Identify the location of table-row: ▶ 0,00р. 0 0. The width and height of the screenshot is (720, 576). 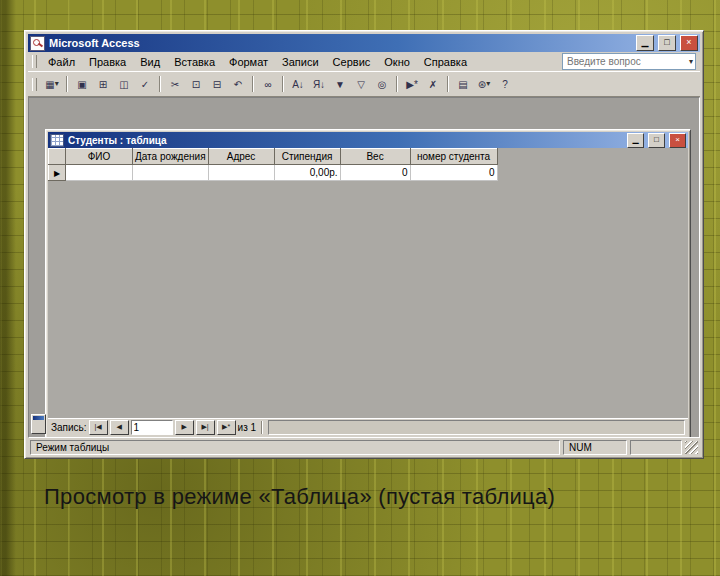
(274, 173).